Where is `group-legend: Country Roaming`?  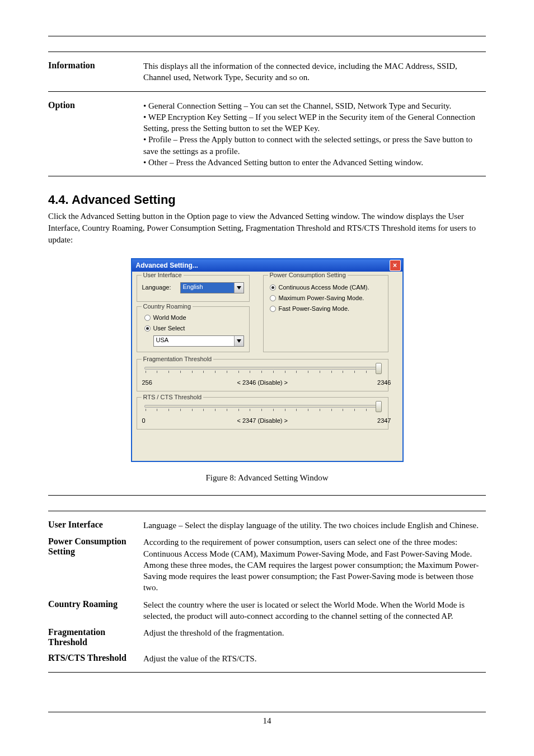 group-legend: Country Roaming is located at coordinates (167, 306).